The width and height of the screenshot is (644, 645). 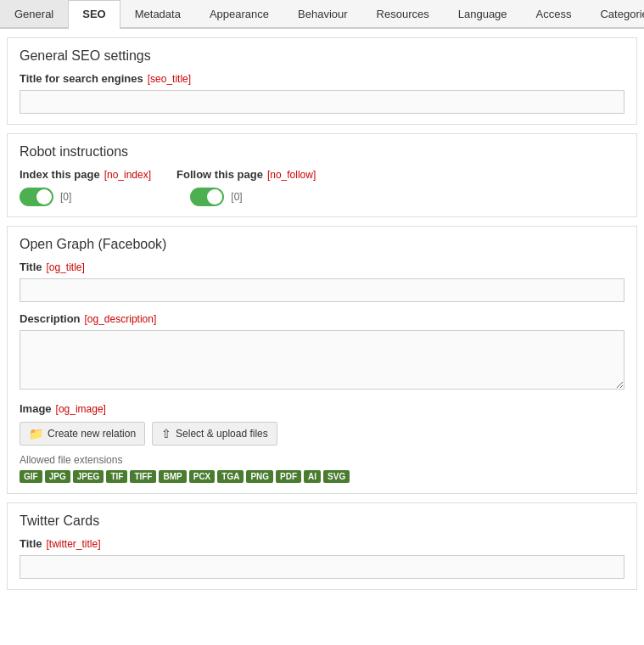 I want to click on upload-icon: ⇧, so click(x=166, y=434).